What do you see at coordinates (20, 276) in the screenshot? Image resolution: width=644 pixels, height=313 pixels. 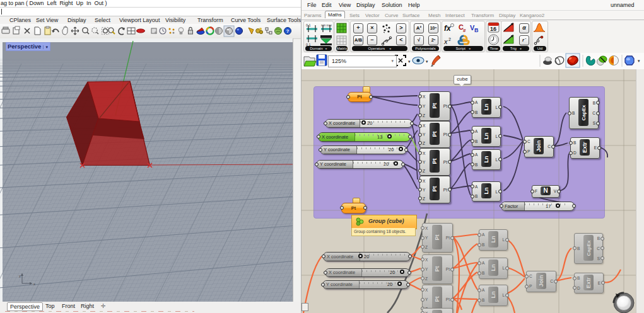 I see `svg-text: y` at bounding box center [20, 276].